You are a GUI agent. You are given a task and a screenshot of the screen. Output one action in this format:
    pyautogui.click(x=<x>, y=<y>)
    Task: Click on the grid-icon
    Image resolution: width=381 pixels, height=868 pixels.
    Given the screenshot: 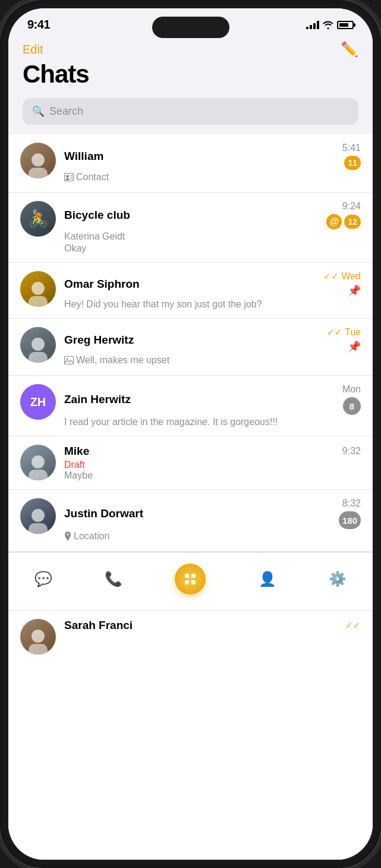 What is the action you would take?
    pyautogui.click(x=190, y=579)
    